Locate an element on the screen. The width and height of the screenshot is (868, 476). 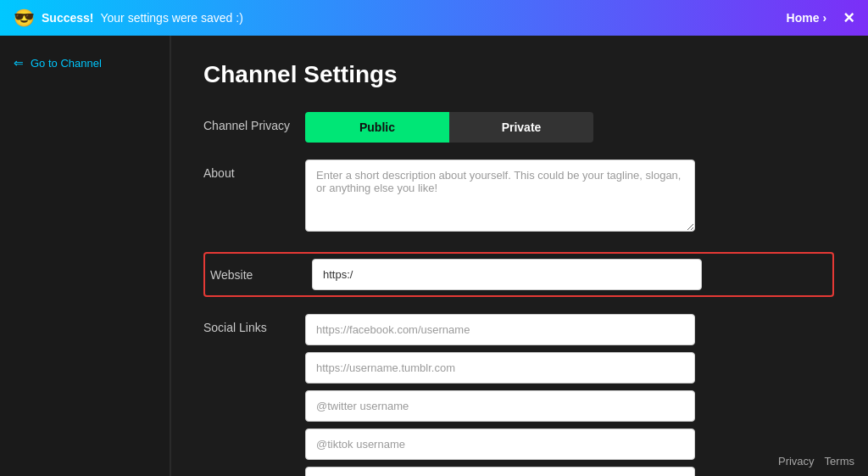
facebook-input is located at coordinates (500, 329).